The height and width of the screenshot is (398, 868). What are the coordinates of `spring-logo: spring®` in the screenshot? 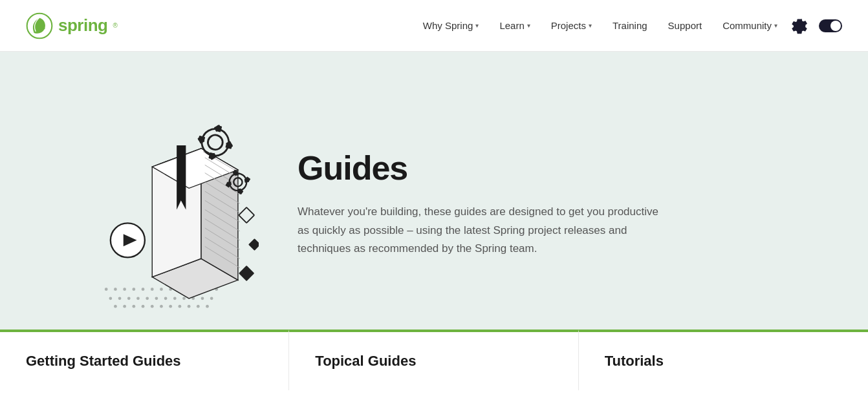 It's located at (72, 26).